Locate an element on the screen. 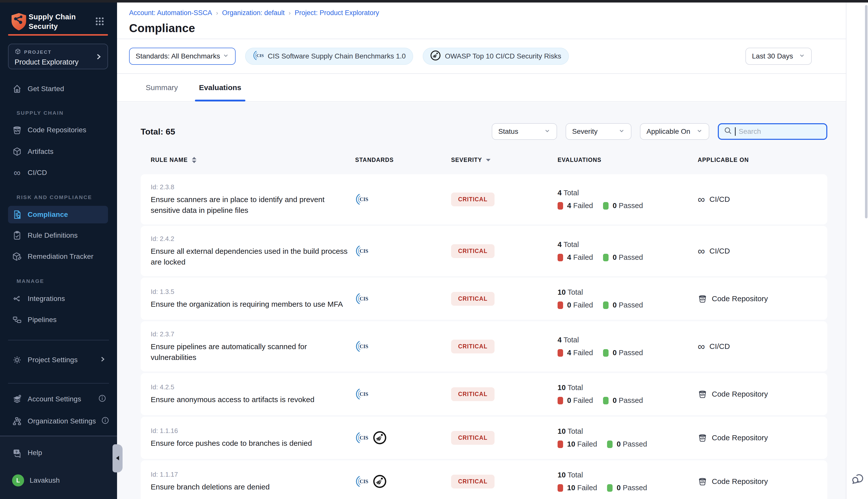 Image resolution: width=868 pixels, height=499 pixels. tab-evaluations: Evaluations is located at coordinates (220, 93).